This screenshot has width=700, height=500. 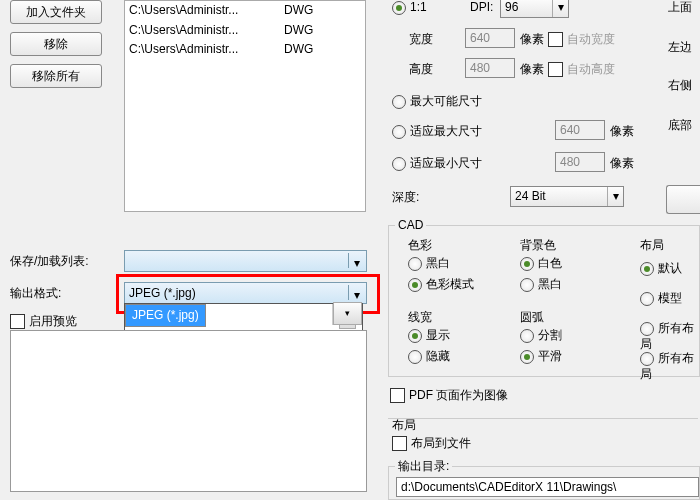 What do you see at coordinates (661, 269) in the screenshot?
I see `default-radio: 默认` at bounding box center [661, 269].